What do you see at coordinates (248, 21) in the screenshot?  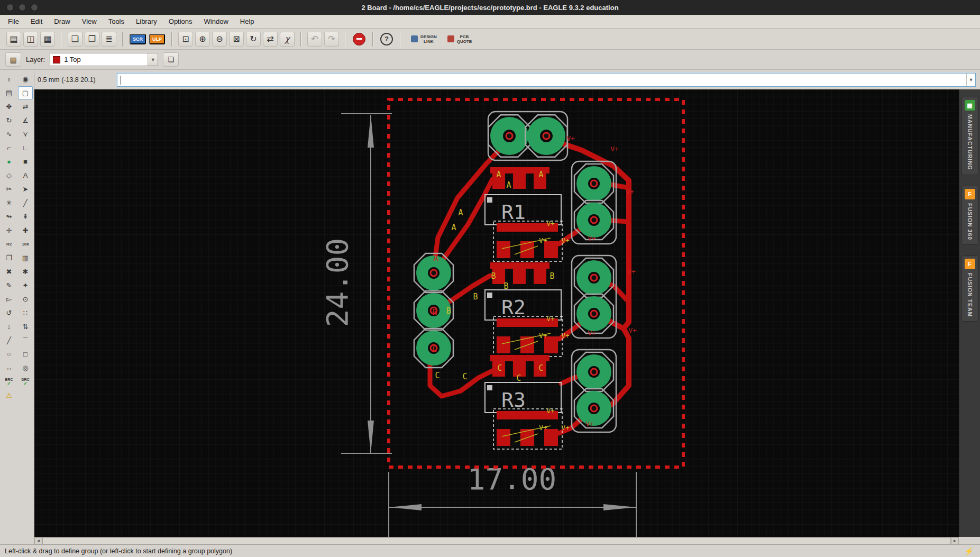 I see `menu-item-help: Help` at bounding box center [248, 21].